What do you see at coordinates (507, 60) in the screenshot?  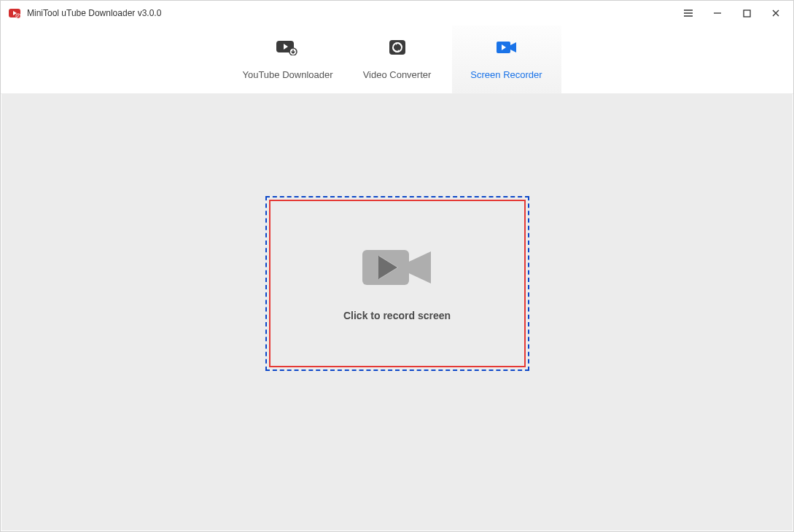 I see `tab-screen-recorder: Screen Recorder` at bounding box center [507, 60].